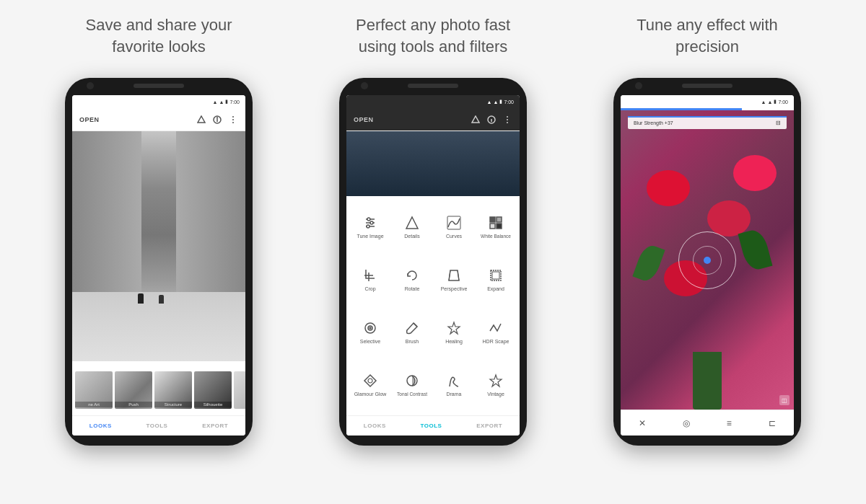 This screenshot has width=866, height=504. What do you see at coordinates (370, 226) in the screenshot?
I see `tool-tune-image: Tune Image` at bounding box center [370, 226].